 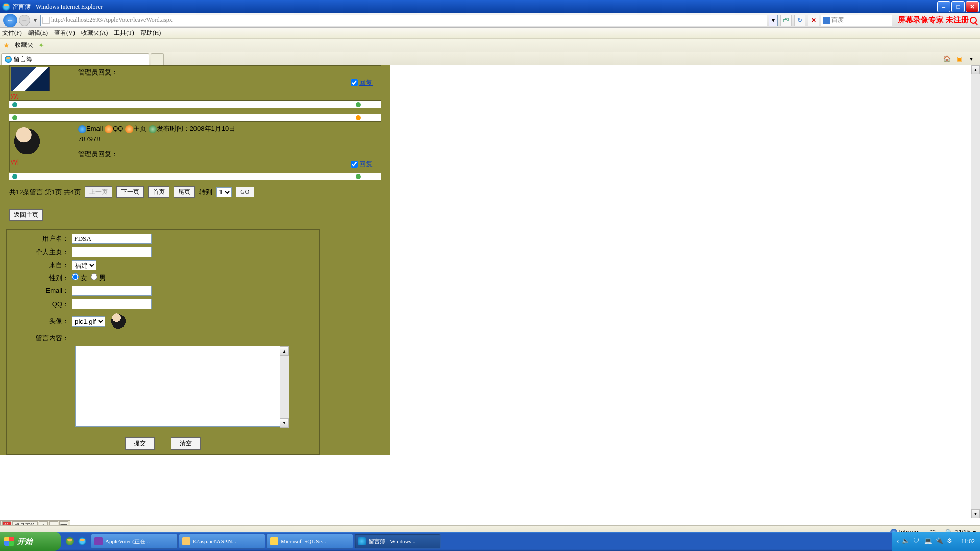 I want to click on menu-view: 查看(V), so click(x=64, y=33).